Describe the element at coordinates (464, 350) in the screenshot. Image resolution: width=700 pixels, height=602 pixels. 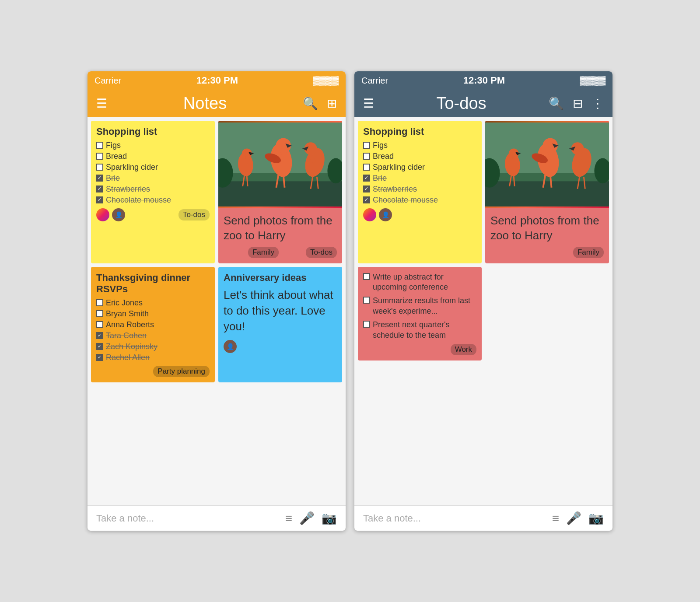
I see `work-tag: Work` at that location.